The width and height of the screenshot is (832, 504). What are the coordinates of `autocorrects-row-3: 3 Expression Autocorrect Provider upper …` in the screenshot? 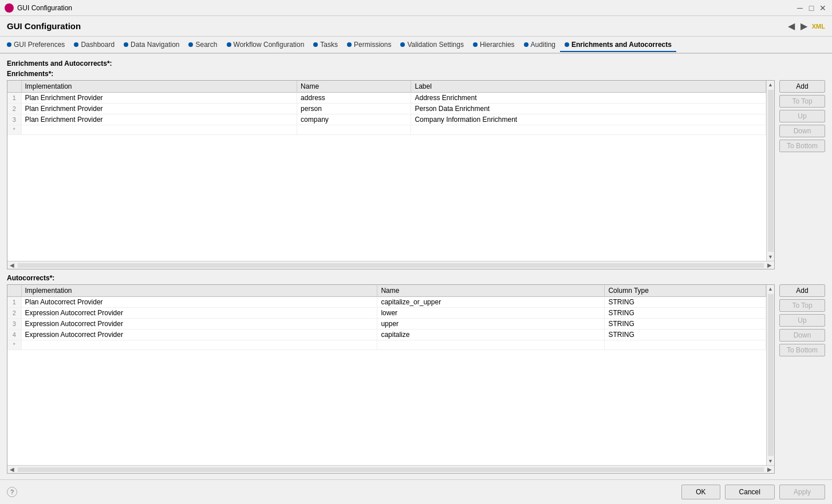 It's located at (387, 324).